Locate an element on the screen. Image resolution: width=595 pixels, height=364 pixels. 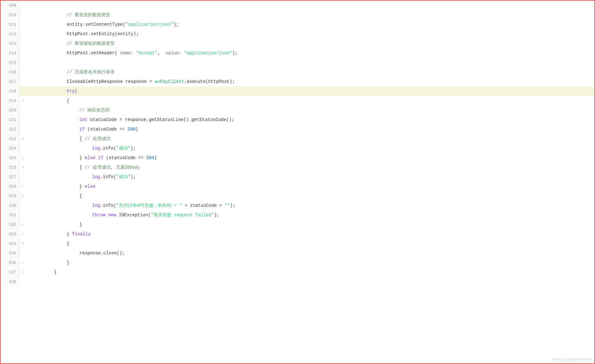
line-number: 333 is located at coordinates (10, 234).